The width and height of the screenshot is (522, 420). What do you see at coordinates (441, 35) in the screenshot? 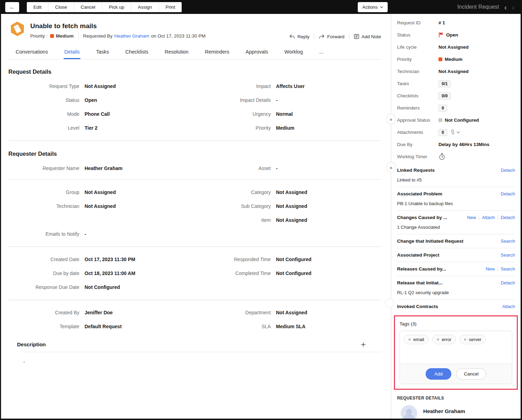
I see `status-flag-icon` at bounding box center [441, 35].